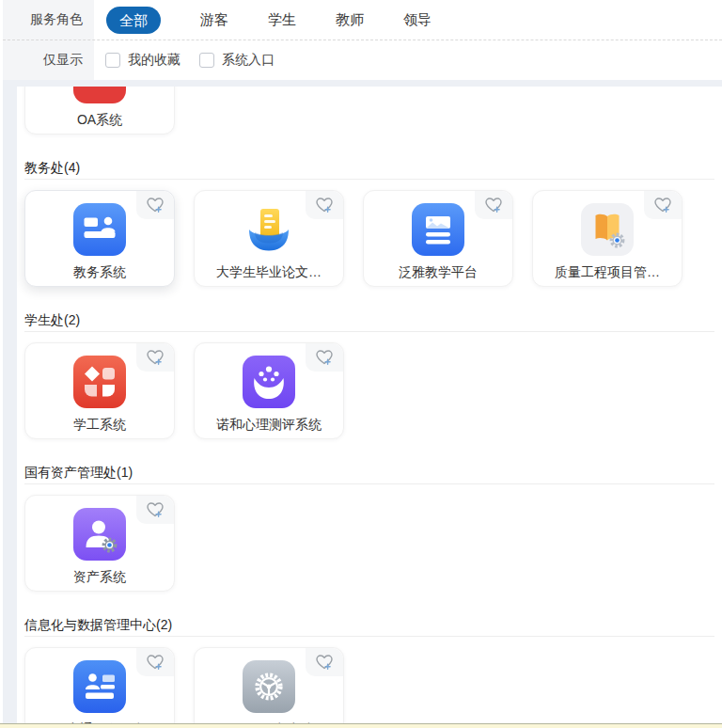 The width and height of the screenshot is (722, 728). I want to click on app-name: 学工系统, so click(100, 425).